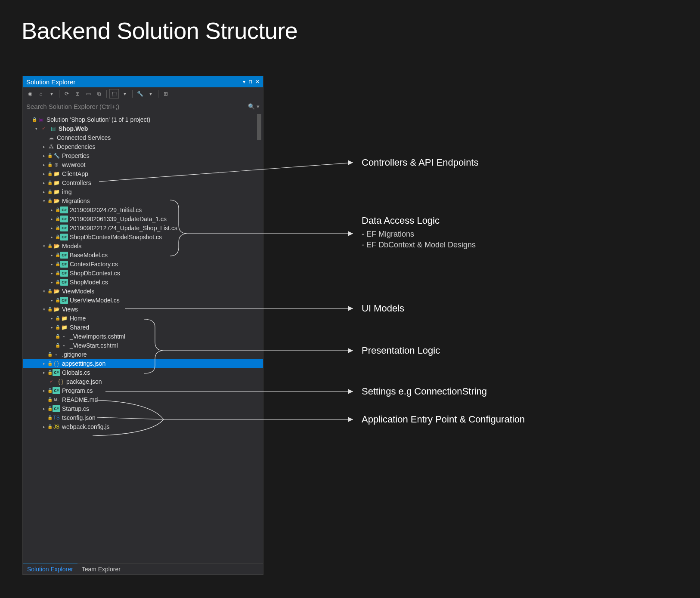  Describe the element at coordinates (143, 373) in the screenshot. I see `tree-item: ▸🔒C#Globals.cs` at that location.